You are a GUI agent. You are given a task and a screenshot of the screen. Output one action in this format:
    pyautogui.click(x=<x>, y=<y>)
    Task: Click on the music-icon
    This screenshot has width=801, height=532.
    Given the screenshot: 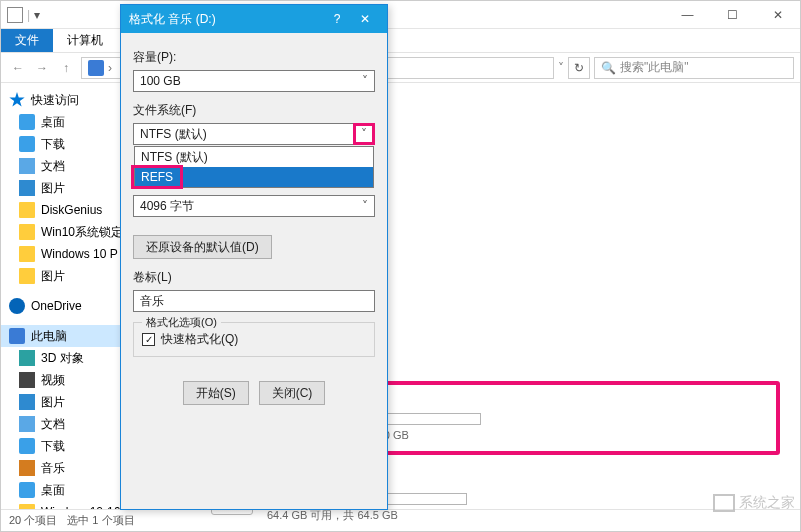 What is the action you would take?
    pyautogui.click(x=27, y=468)
    